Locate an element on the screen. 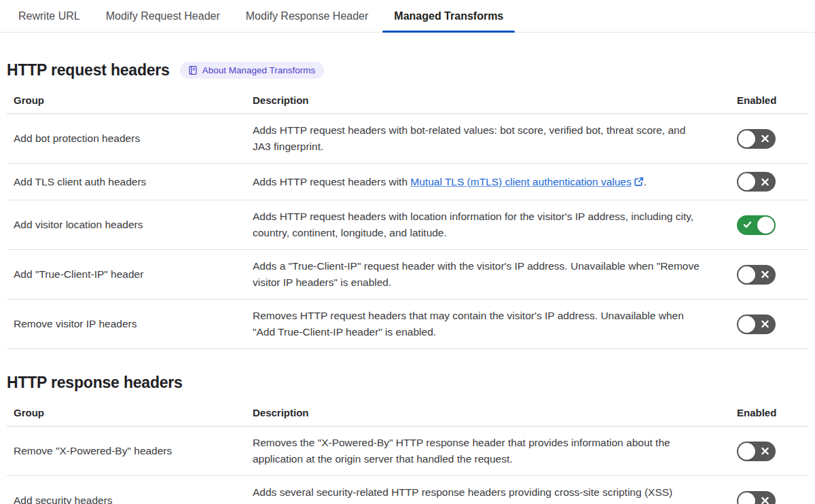 The width and height of the screenshot is (815, 504). description-text: Adds HTTP request headers with bot-relat… is located at coordinates (469, 139).